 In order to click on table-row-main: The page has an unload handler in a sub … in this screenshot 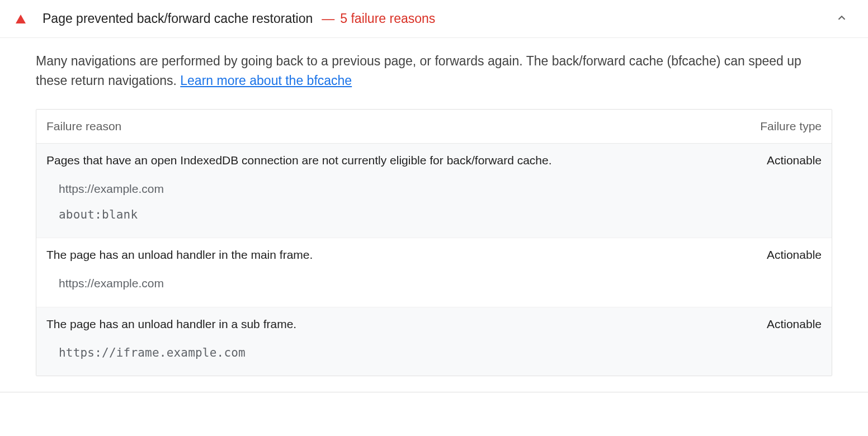, I will do `click(434, 321)`.